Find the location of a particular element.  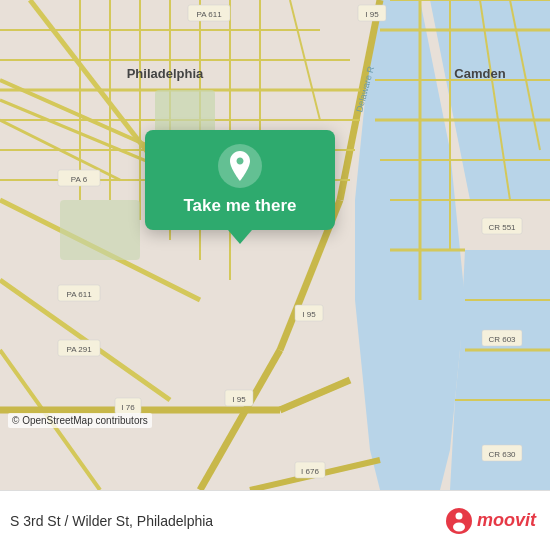

svg-text: I 676 is located at coordinates (310, 472).